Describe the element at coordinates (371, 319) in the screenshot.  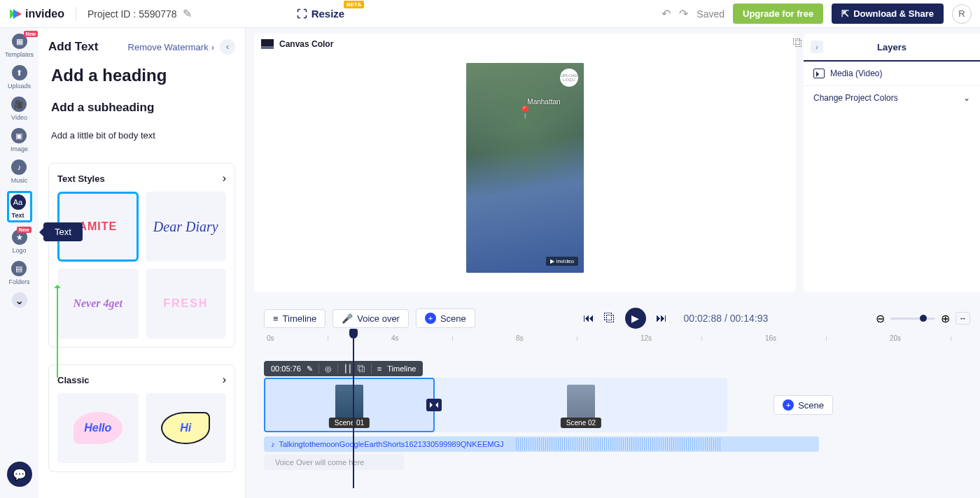
I see `voiceover-button: 🎤Voice over` at that location.